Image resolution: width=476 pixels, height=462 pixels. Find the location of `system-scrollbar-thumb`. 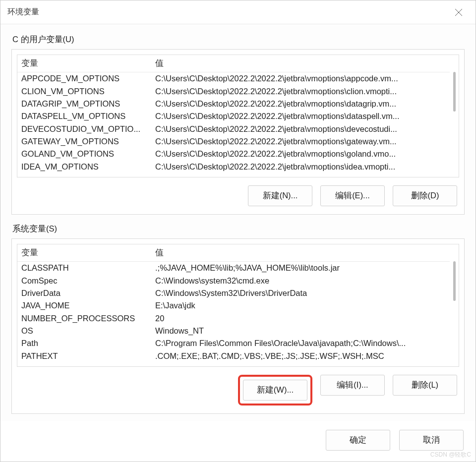

system-scrollbar-thumb is located at coordinates (454, 281).